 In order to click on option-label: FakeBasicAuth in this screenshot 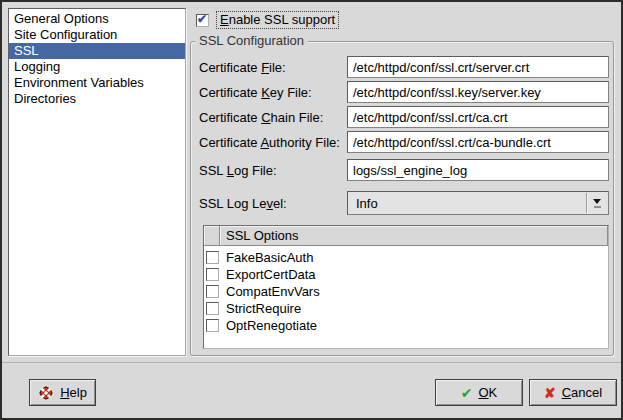, I will do `click(270, 258)`.